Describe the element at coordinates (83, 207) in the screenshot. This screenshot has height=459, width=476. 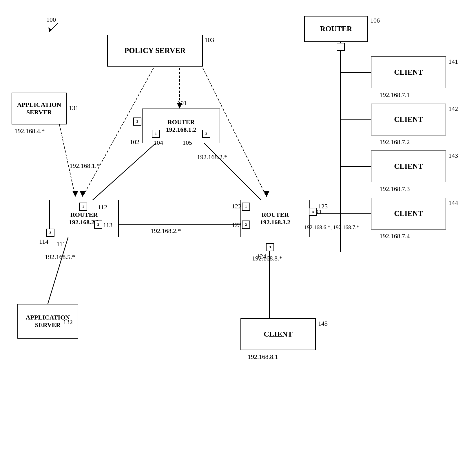
I see `port-left-1: 1` at that location.